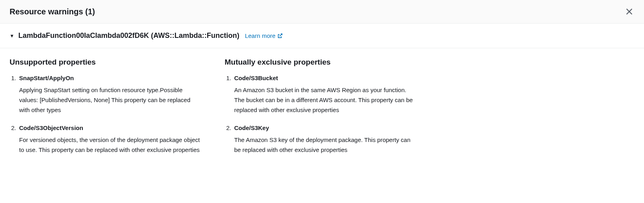 This screenshot has height=203, width=644. What do you see at coordinates (110, 78) in the screenshot?
I see `property-name: SnapStart/ApplyOn` at bounding box center [110, 78].